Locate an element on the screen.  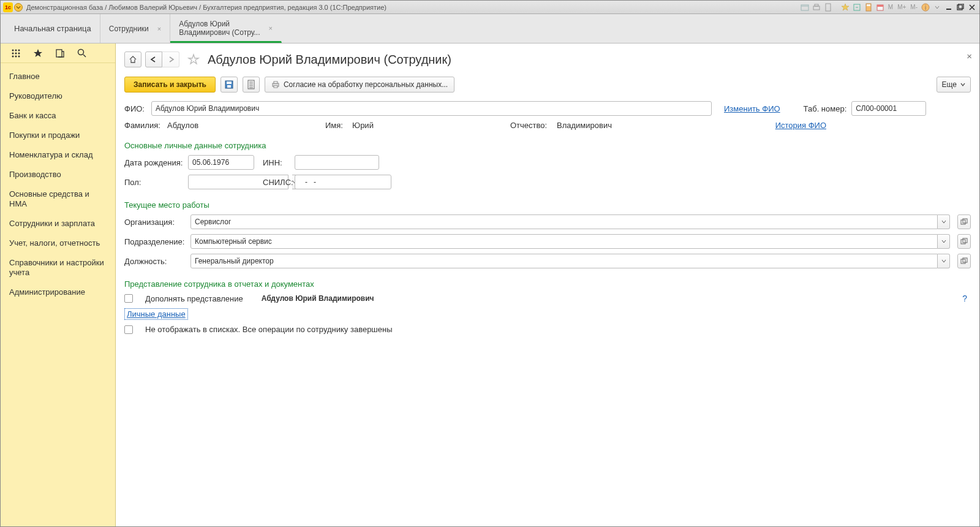
name-label: Имя: is located at coordinates (336, 125).